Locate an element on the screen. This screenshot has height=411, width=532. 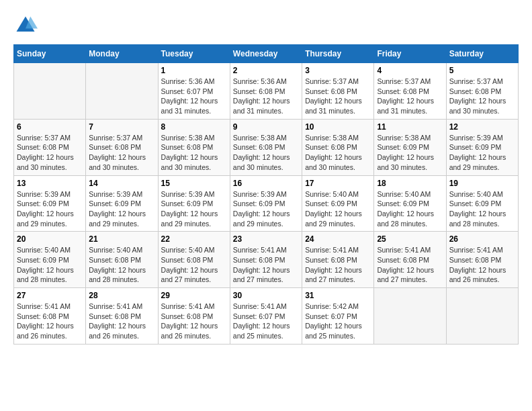
day-info: Sunrise: 5:36 AMSunset: 6:07 PMDaylight:… is located at coordinates (194, 97).